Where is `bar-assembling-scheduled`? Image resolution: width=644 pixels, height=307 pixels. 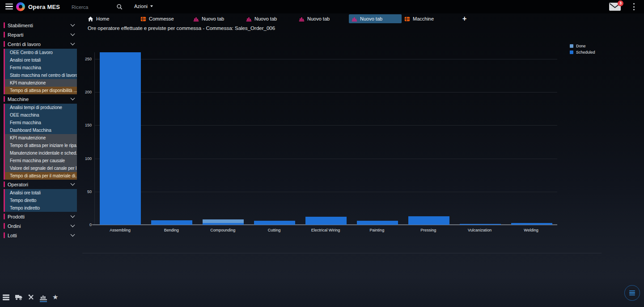 bar-assembling-scheduled is located at coordinates (120, 139).